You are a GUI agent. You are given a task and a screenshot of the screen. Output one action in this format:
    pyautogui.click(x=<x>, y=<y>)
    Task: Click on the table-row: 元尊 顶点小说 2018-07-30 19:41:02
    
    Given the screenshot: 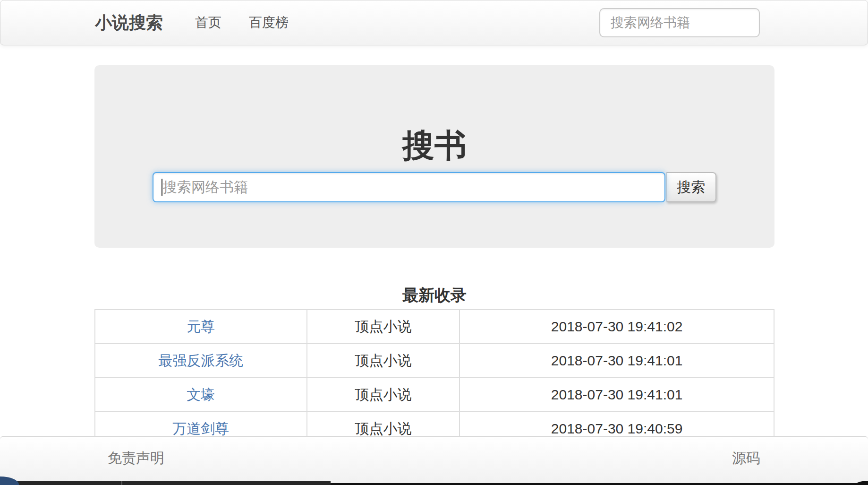 What is the action you would take?
    pyautogui.click(x=434, y=327)
    